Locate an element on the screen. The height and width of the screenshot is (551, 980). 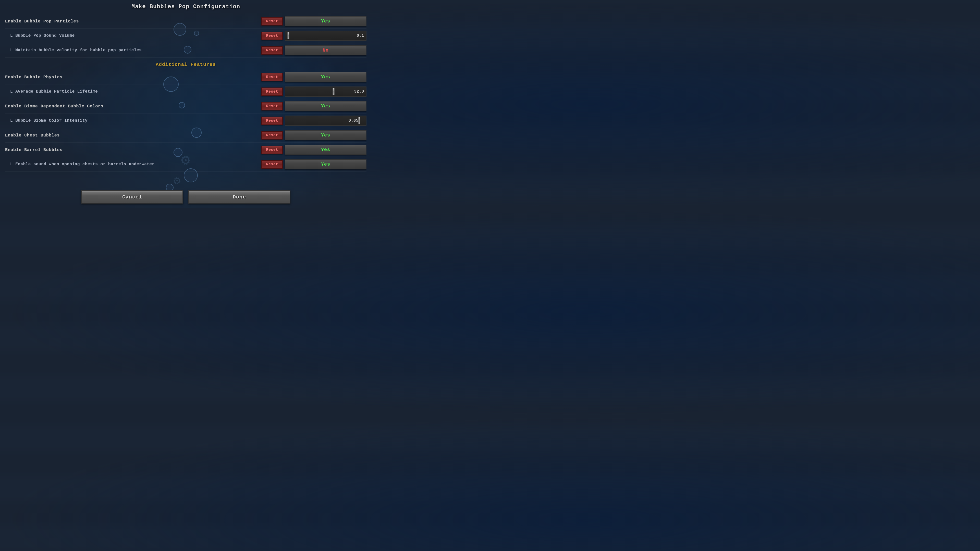
main-container: Make Bubbles Pop Configuration Enable Bu… is located at coordinates (186, 104).